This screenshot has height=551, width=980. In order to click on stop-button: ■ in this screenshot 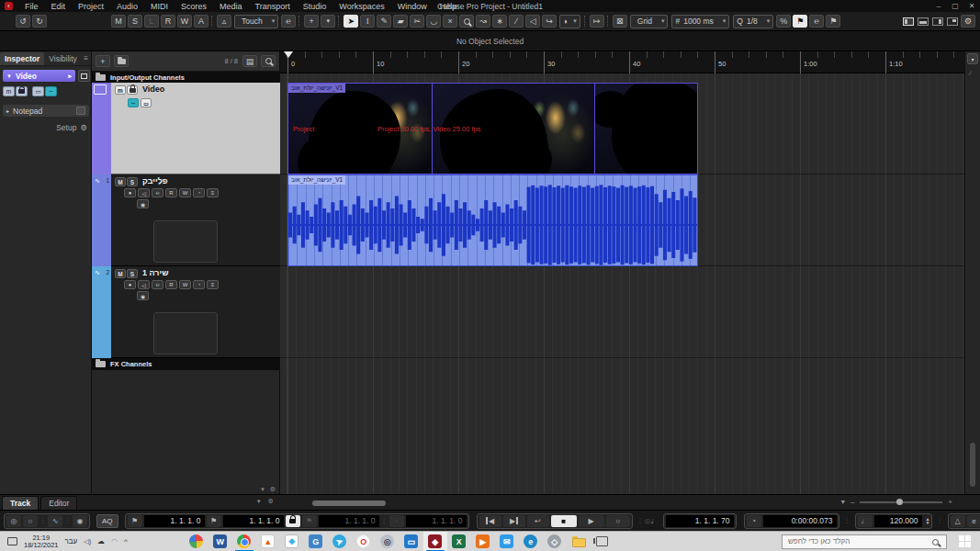, I will do `click(564, 522)`.